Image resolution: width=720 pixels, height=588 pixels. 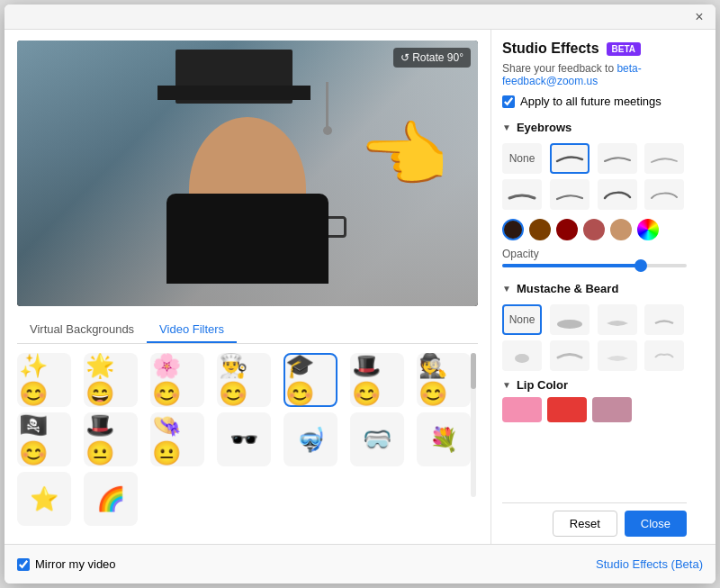 What do you see at coordinates (244, 439) in the screenshot?
I see `filter-3dglasses: 🕶️` at bounding box center [244, 439].